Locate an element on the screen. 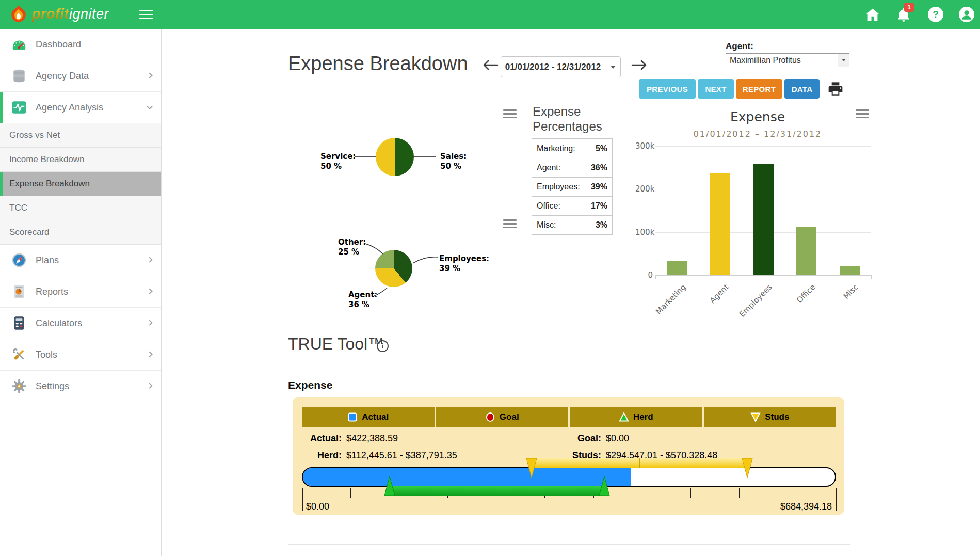  legend-actual: Actual is located at coordinates (368, 417).